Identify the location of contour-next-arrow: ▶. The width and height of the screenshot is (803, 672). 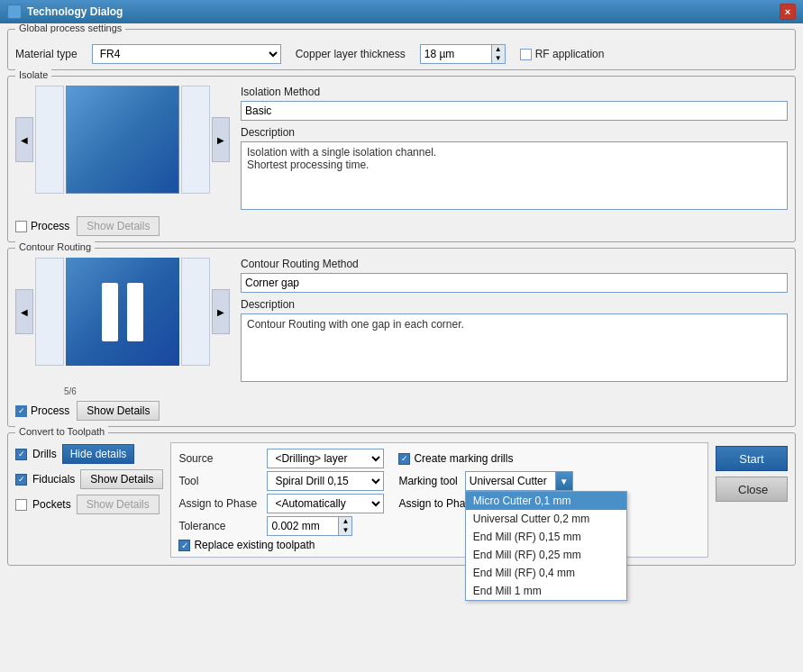
(221, 312).